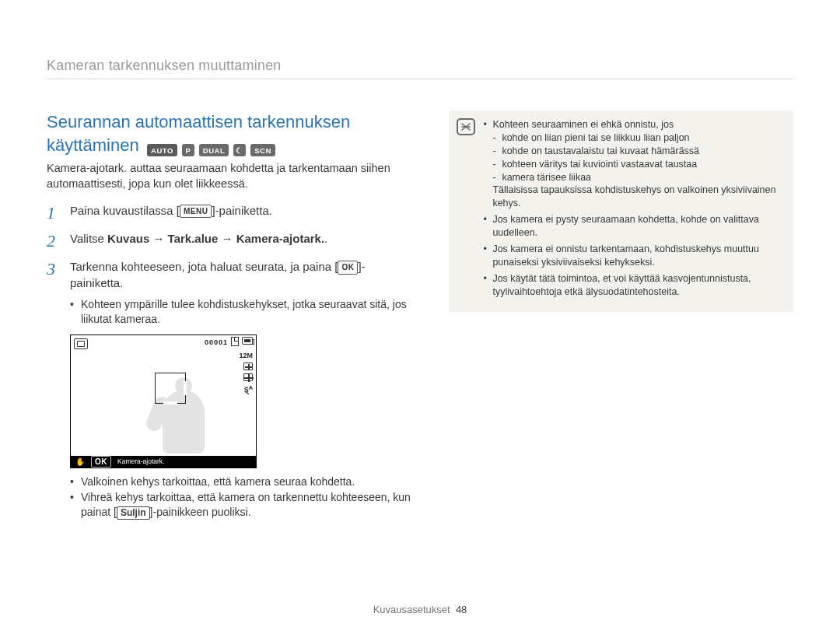 The image size is (840, 634). What do you see at coordinates (244, 505) in the screenshot?
I see `list-item: Vihreä kehys tarkoittaa, että kamera on …` at bounding box center [244, 505].